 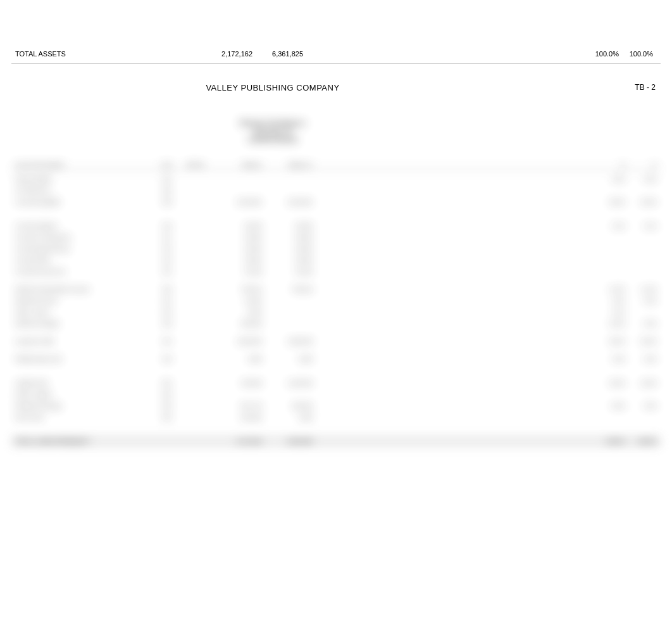 What do you see at coordinates (336, 157) in the screenshot?
I see `column-headers: Account Description Acct WP Ref Balance …` at bounding box center [336, 157].